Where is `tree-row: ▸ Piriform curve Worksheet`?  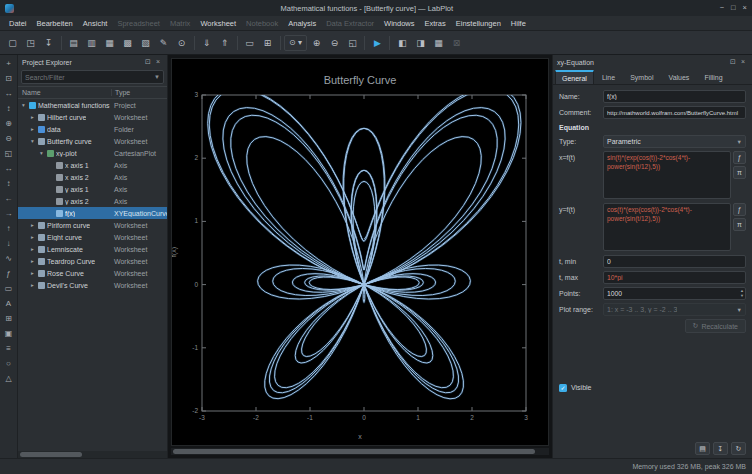
tree-row: ▸ Piriform curve Worksheet is located at coordinates (92, 225).